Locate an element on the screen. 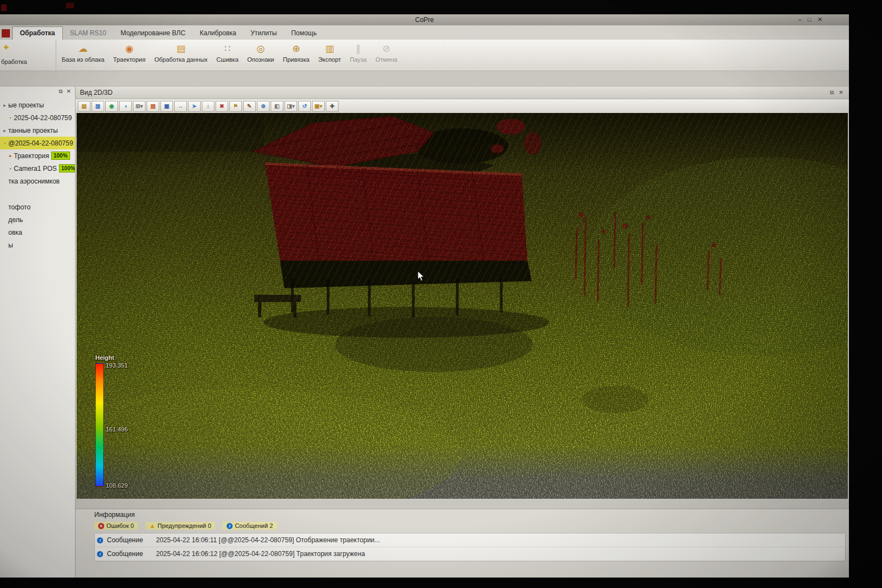 The width and height of the screenshot is (882, 588). tab-kalibrovka: Калибровка is located at coordinates (218, 33).